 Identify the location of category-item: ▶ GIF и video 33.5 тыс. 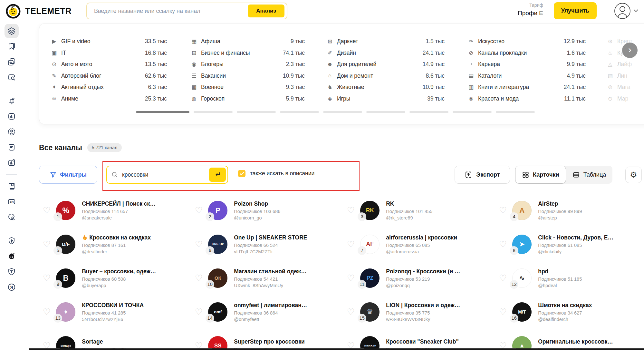
(109, 42).